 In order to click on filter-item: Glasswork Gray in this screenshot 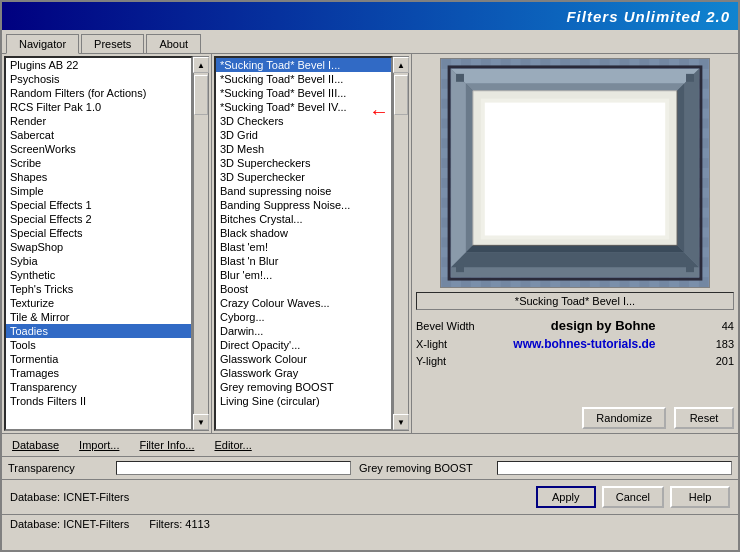, I will do `click(304, 373)`.